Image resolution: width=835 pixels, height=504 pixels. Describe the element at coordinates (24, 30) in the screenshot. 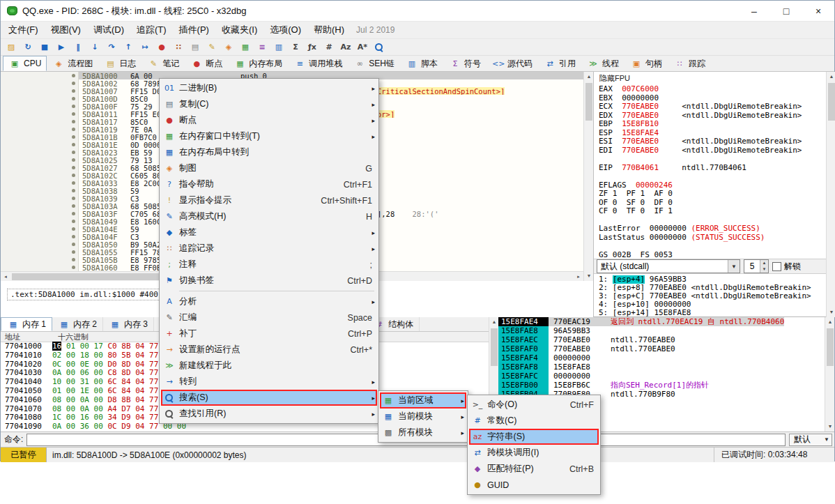

I see `menubar-item-1: 文件(F)` at that location.